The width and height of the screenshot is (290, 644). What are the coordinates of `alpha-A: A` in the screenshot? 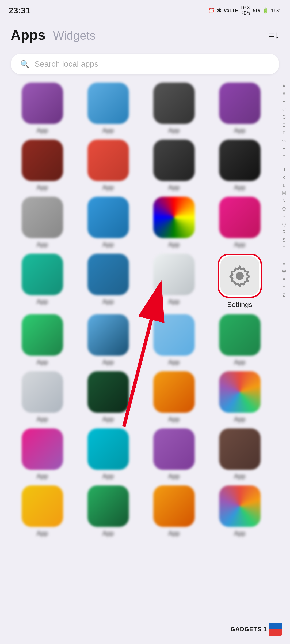 It's located at (284, 94).